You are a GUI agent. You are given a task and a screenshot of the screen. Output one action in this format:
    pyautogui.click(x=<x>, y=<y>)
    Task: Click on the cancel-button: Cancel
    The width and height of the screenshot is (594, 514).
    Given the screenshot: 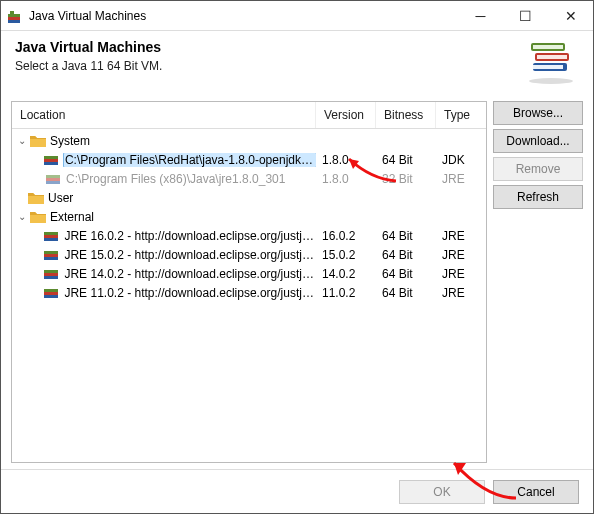 What is the action you would take?
    pyautogui.click(x=536, y=492)
    